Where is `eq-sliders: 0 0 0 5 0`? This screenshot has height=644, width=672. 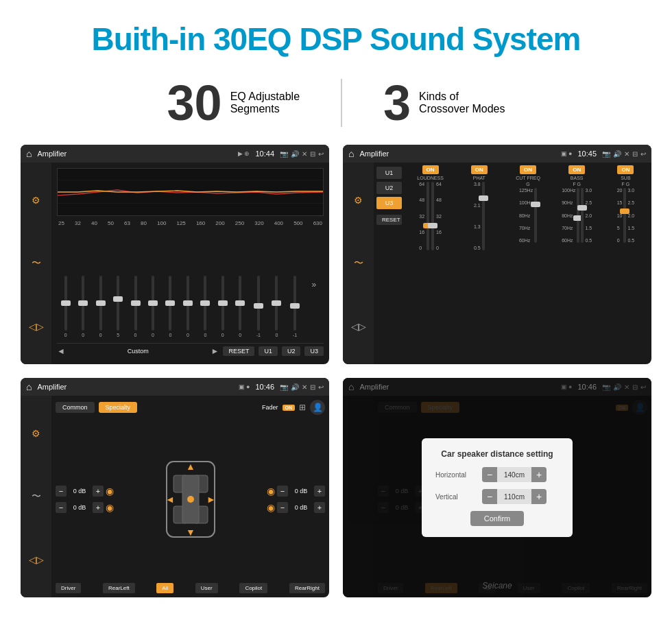 eq-sliders: 0 0 0 5 0 is located at coordinates (191, 285).